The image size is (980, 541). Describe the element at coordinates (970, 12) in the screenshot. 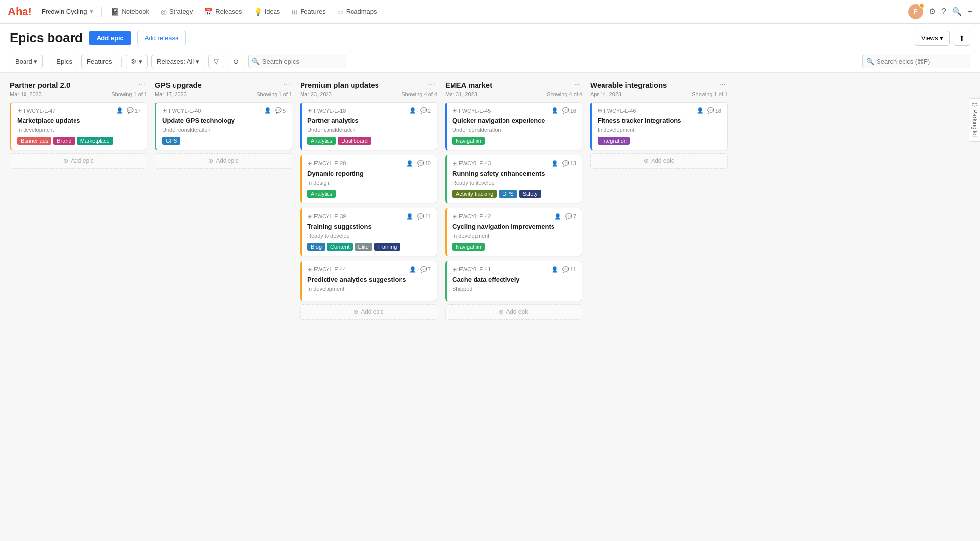

I see `add-nav-icon: +` at that location.